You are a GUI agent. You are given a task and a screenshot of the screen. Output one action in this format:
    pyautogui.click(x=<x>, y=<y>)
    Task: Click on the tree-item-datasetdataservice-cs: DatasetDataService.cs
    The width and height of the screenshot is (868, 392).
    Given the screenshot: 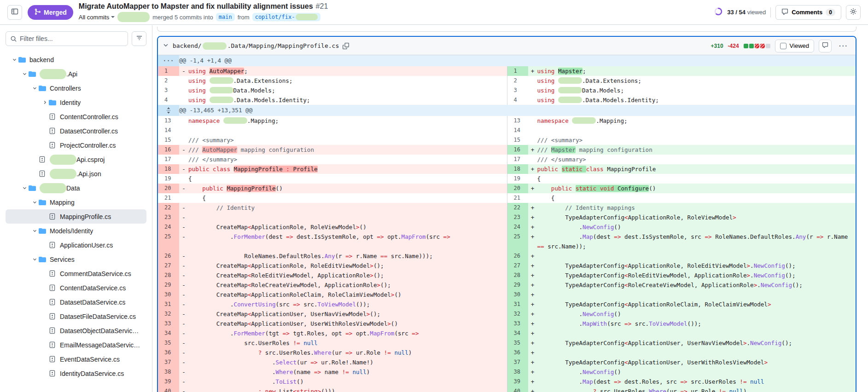 What is the action you would take?
    pyautogui.click(x=76, y=302)
    